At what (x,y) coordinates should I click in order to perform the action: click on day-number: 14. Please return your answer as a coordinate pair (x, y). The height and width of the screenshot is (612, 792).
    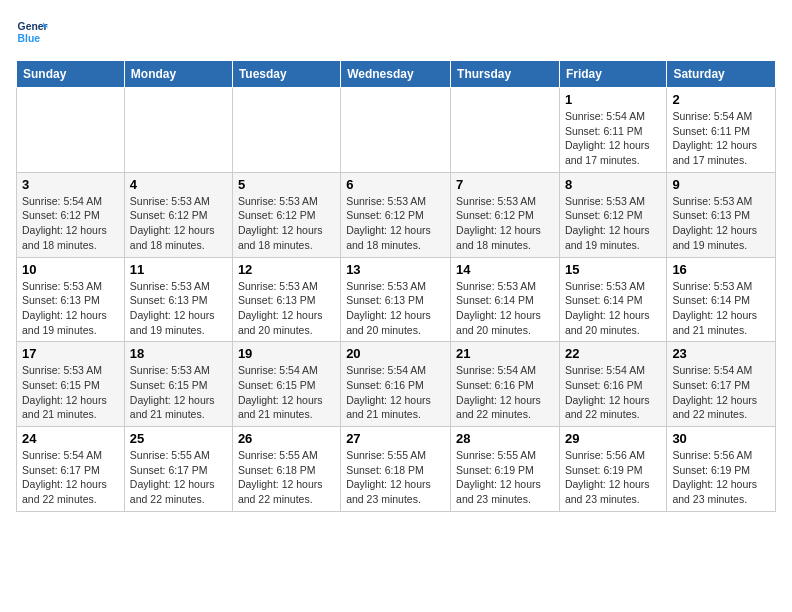
    Looking at the image, I should click on (505, 270).